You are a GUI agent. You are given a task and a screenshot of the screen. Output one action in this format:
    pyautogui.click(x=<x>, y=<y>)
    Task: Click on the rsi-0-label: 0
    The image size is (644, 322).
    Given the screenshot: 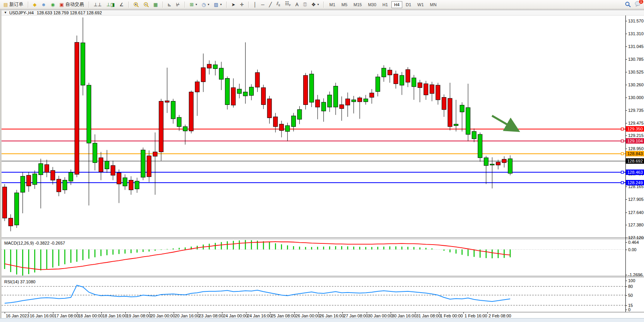 What is the action you would take?
    pyautogui.click(x=629, y=310)
    